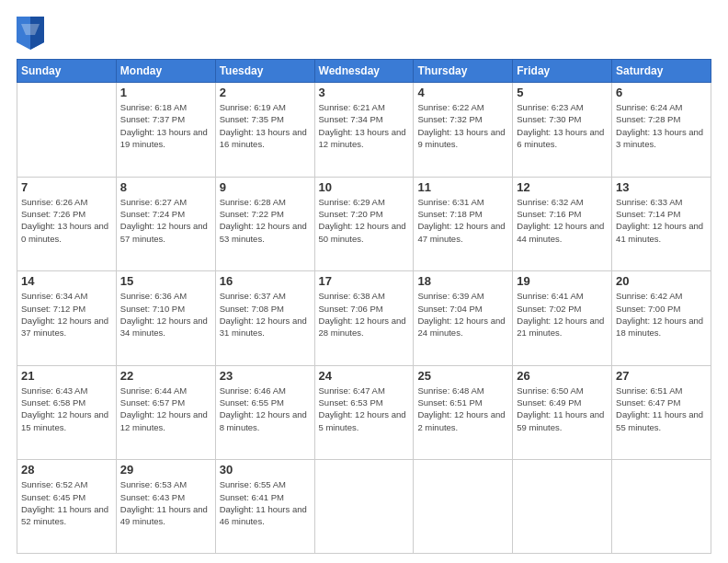  Describe the element at coordinates (265, 315) in the screenshot. I see `day-info: Sunrise: 6:37 AMSunset: 7:08 PMDaylight:…` at that location.